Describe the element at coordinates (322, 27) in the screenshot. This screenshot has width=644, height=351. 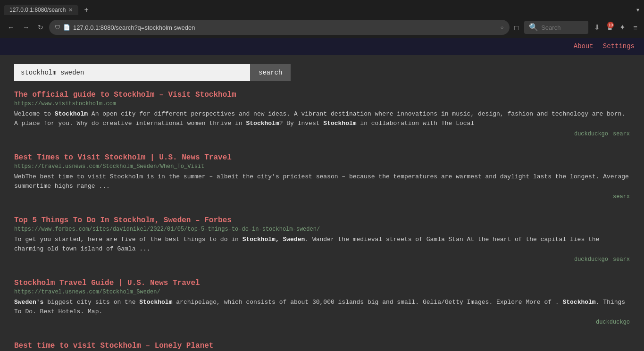
I see `nav-bar: ← → ↻ 🛡 📄 ☆ □ 🔍 ⇓ ■ 10 ✦ ≡` at that location.